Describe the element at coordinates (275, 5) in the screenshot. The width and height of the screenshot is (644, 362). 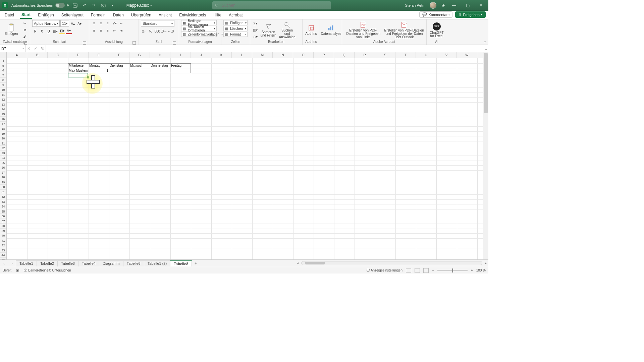
I see `search-input` at that location.